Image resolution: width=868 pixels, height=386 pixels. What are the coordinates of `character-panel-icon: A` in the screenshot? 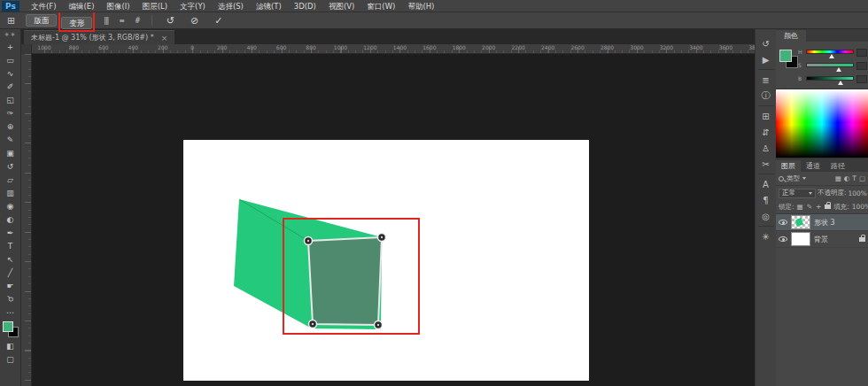 It's located at (765, 184).